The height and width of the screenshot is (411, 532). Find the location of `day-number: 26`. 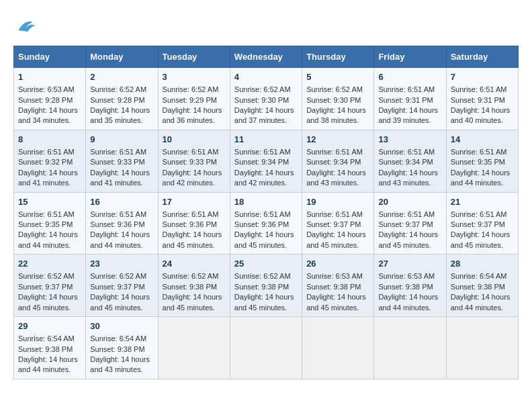

day-number: 26 is located at coordinates (338, 264).